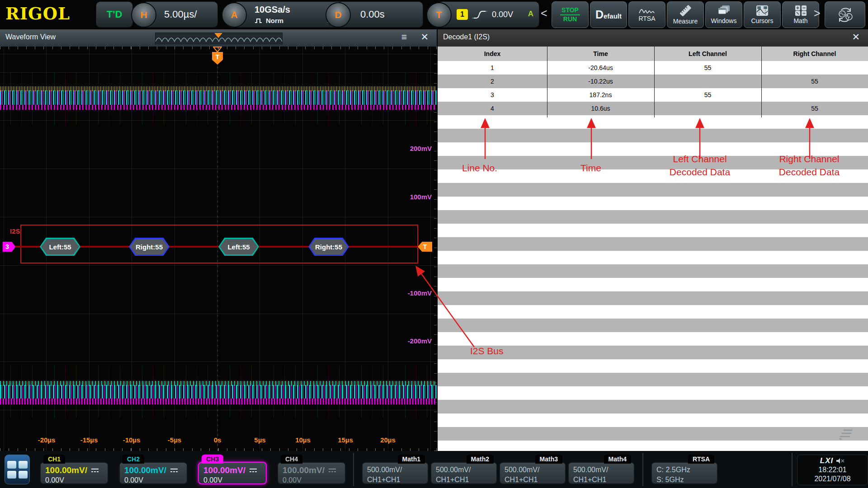  I want to click on i2s-bus-highlight-rect, so click(219, 244).